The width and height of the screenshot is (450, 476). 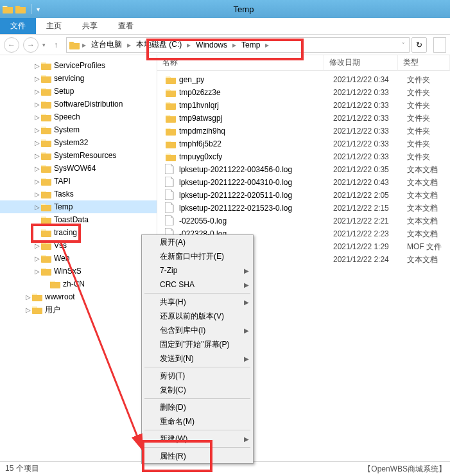 I want to click on menu-item: 共享(H)▶, so click(x=198, y=302).